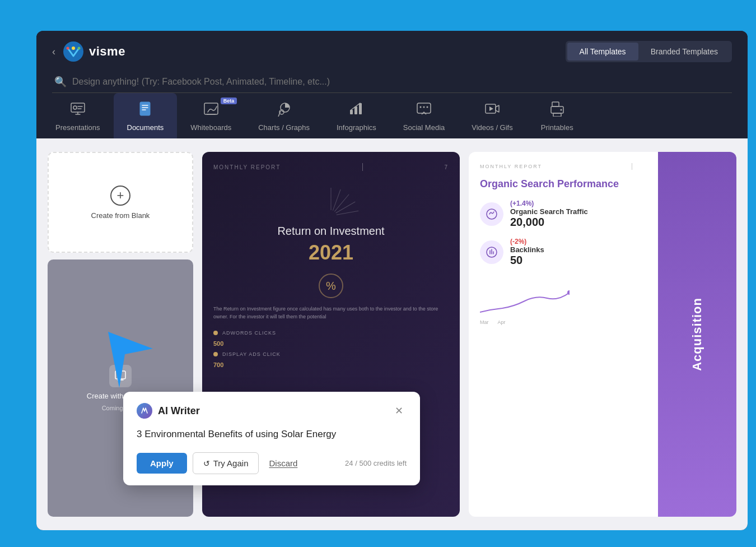 This screenshot has width=756, height=547. Describe the element at coordinates (108, 52) in the screenshot. I see `logo-text: visme` at that location.